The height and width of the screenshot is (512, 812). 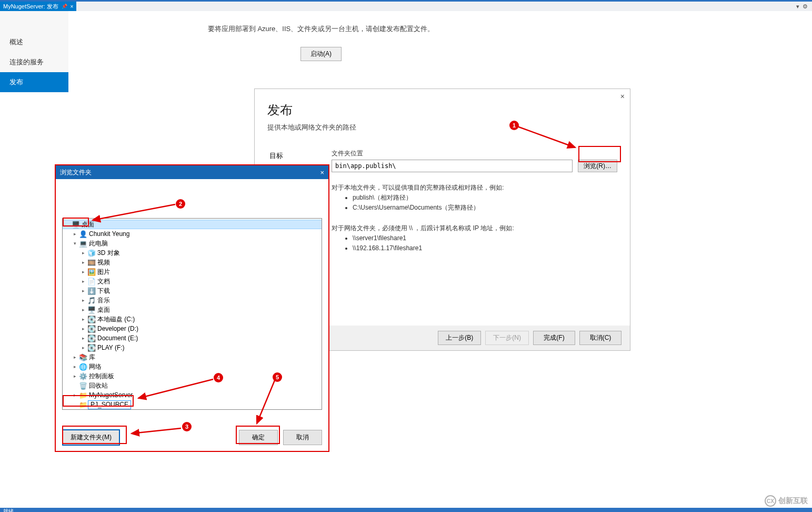 What do you see at coordinates (600, 338) in the screenshot?
I see `cancel-button: 取消(C)` at bounding box center [600, 338].